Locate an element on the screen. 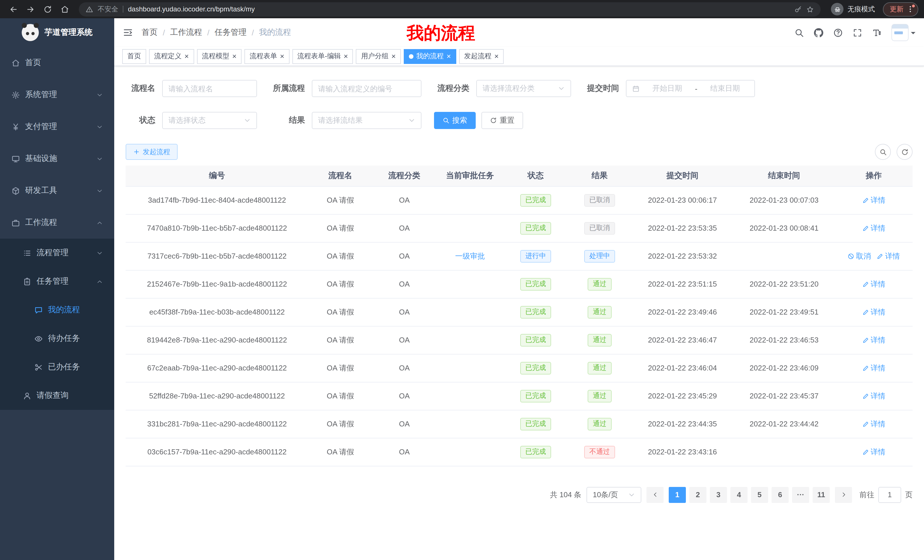  browser-update-button: 更新 is located at coordinates (901, 9).